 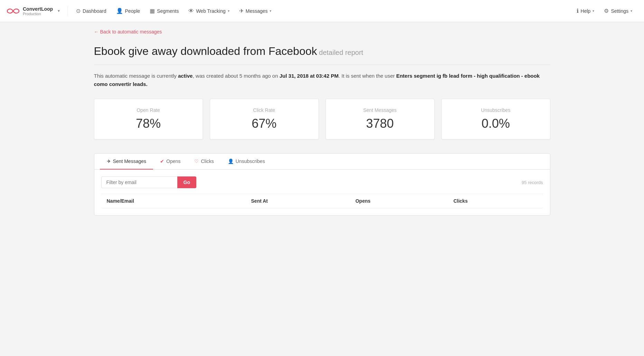 What do you see at coordinates (322, 192) in the screenshot?
I see `table-section: Go 95 records Name/Email Sent At Opens C…` at bounding box center [322, 192].